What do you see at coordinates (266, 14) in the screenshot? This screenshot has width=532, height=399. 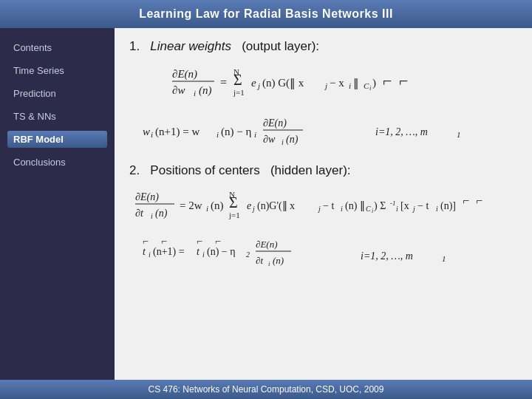 I see `title-bar: Learning Law for Radial Basis Networks I…` at bounding box center [266, 14].